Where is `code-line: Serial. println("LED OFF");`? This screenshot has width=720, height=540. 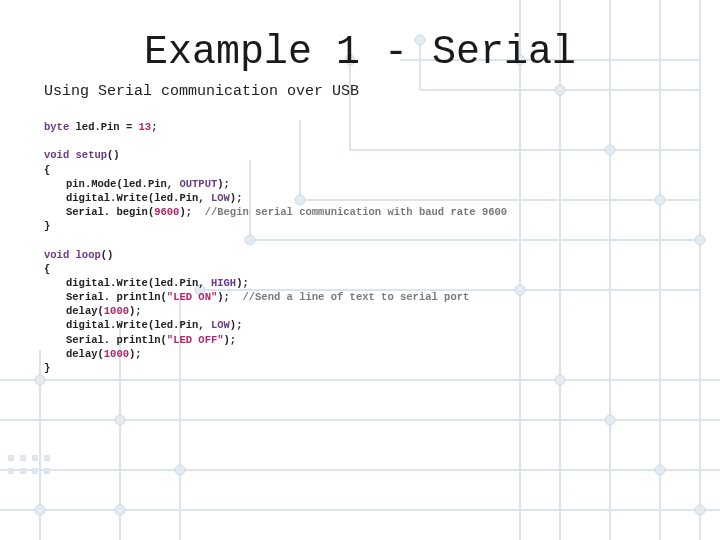 code-line: Serial. println("LED OFF"); is located at coordinates (362, 340).